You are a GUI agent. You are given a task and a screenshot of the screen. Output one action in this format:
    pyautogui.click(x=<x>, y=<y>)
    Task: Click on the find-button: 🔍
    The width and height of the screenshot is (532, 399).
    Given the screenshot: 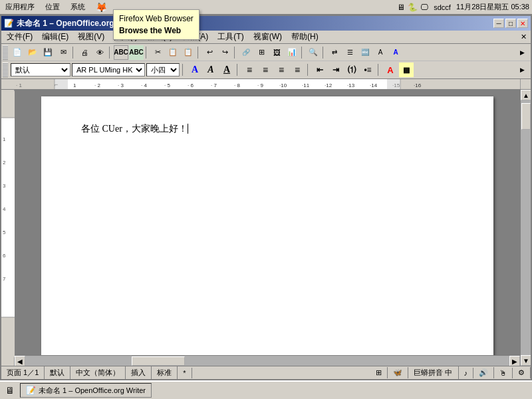 What is the action you would take?
    pyautogui.click(x=313, y=53)
    